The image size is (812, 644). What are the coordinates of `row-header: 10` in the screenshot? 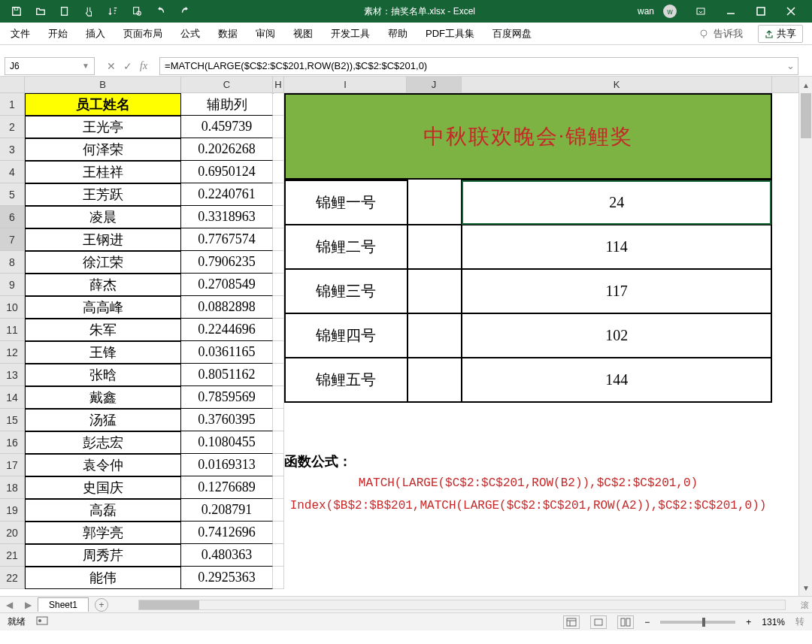 It's located at (12, 307).